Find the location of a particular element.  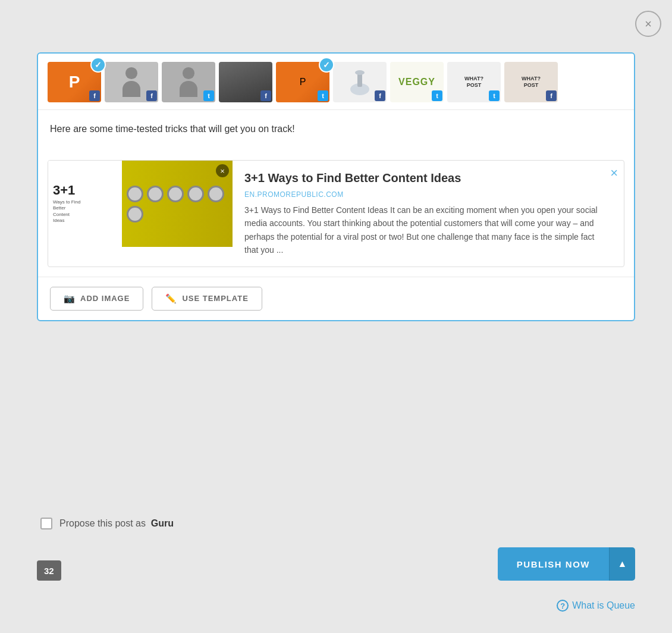

preview-img-title: 3+1 is located at coordinates (85, 190).